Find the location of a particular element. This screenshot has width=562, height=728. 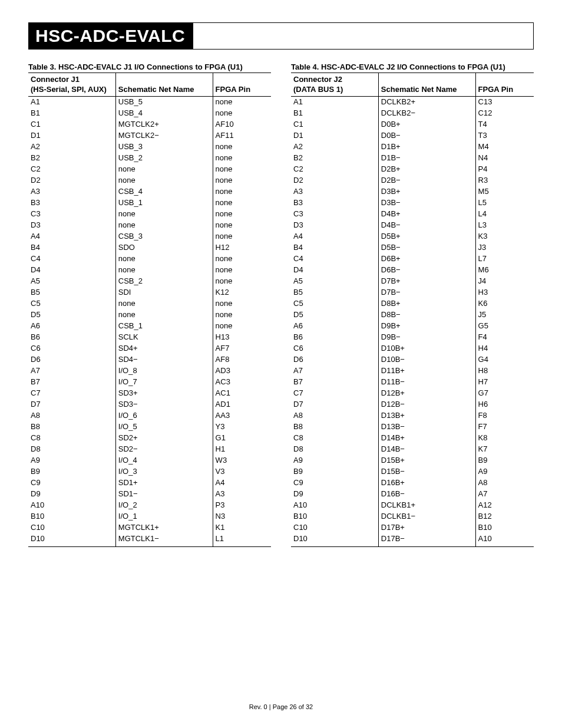

table-row: A4CSB_3none is located at coordinates (150, 237).